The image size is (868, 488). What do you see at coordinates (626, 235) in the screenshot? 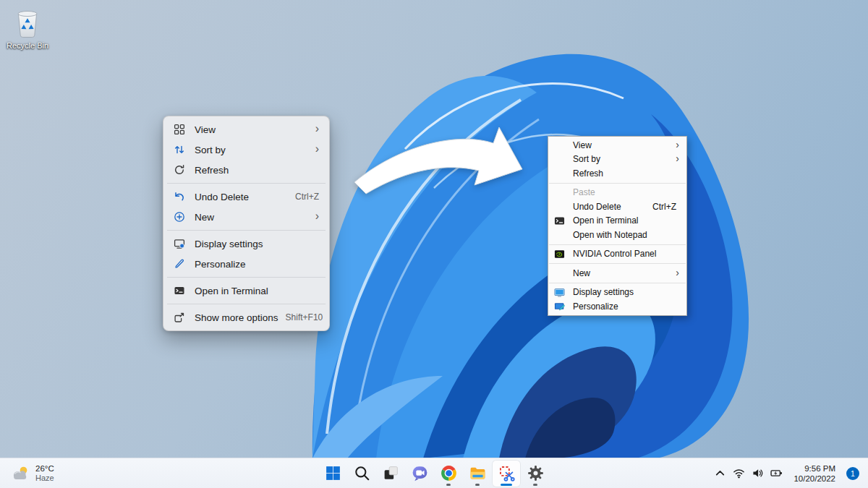
I see `menu-item-label: Open with Notepad` at bounding box center [626, 235].